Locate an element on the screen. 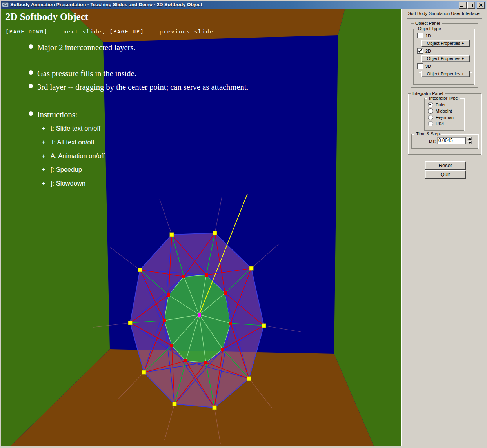  time-step-group: Time & Step DT: 0.0045 is located at coordinates (445, 141).